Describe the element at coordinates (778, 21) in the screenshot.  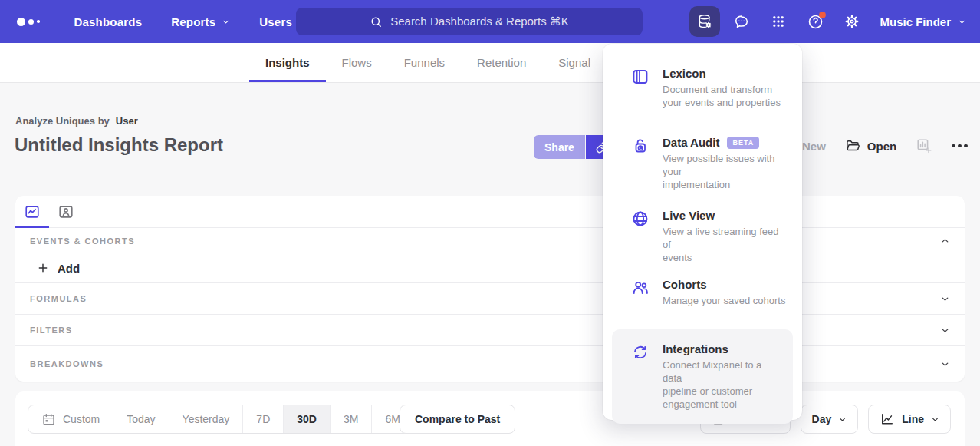
I see `apps-grid-button` at that location.